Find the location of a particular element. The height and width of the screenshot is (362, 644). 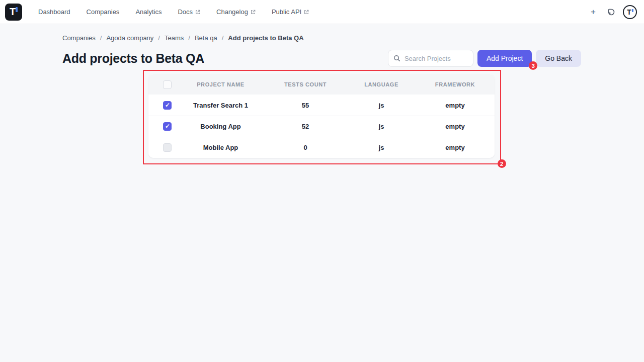

cell-tests-count: 52 is located at coordinates (306, 127).